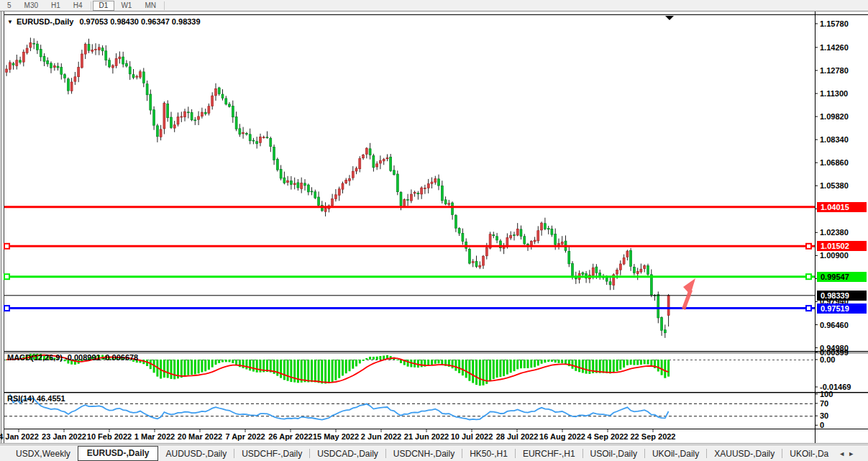 The height and width of the screenshot is (461, 868). I want to click on tabbar-scroll-right-icon: ►, so click(851, 454).